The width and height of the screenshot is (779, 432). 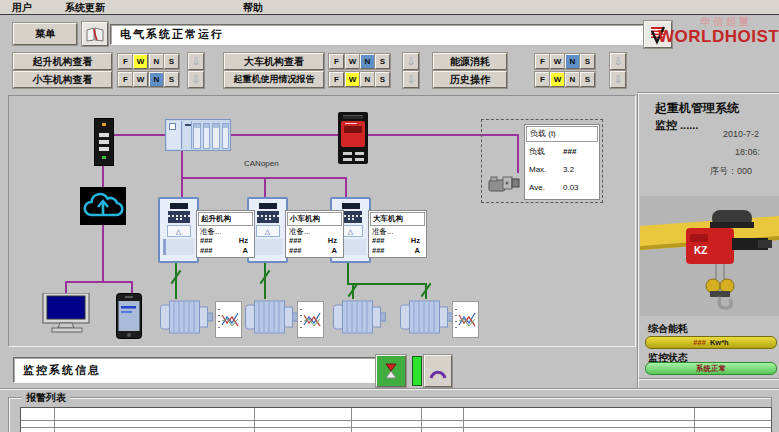 I want to click on fwns-report-s: S, so click(x=382, y=80).